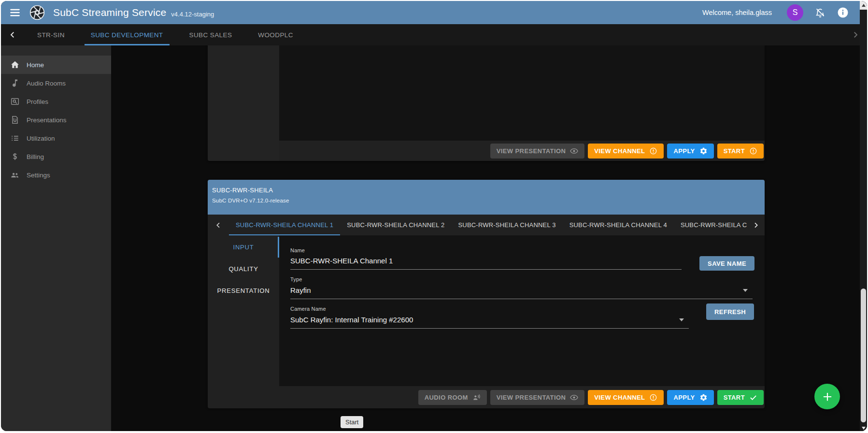 The image size is (868, 433). I want to click on tab-woodplc: WOODPLC, so click(275, 35).